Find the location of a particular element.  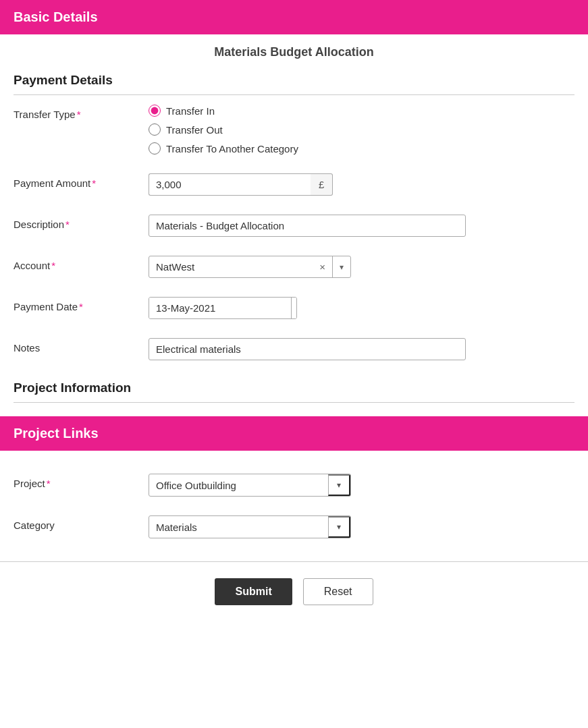

radio-transfer-in-label: Transfer In is located at coordinates (190, 111).